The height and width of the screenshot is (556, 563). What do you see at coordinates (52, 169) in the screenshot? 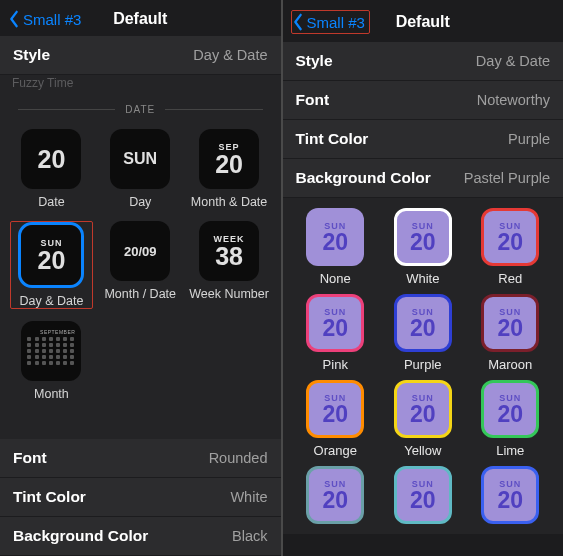
I see `style-option-date: 20 Date` at bounding box center [52, 169].